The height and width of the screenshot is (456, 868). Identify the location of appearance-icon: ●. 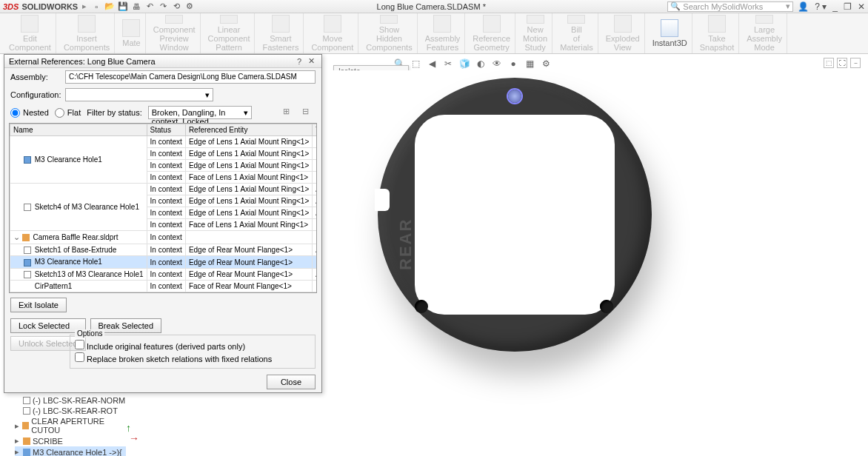
(513, 64).